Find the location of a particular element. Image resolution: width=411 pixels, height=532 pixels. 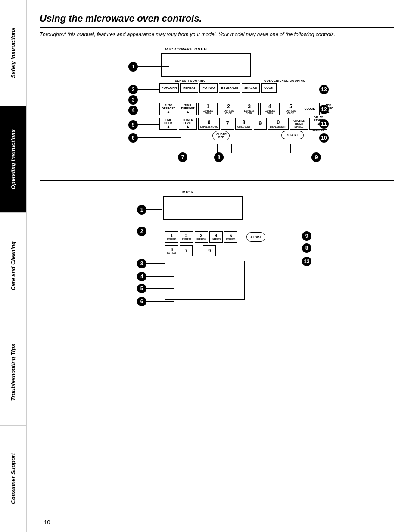

d2-btn-2: 2EXPRESS is located at coordinates (186, 237).